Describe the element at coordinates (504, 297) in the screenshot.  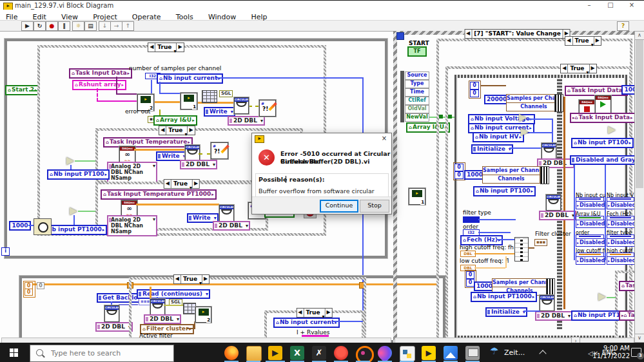
I see `terminal-nb-input-pt1000: Nb input PT1000` at that location.